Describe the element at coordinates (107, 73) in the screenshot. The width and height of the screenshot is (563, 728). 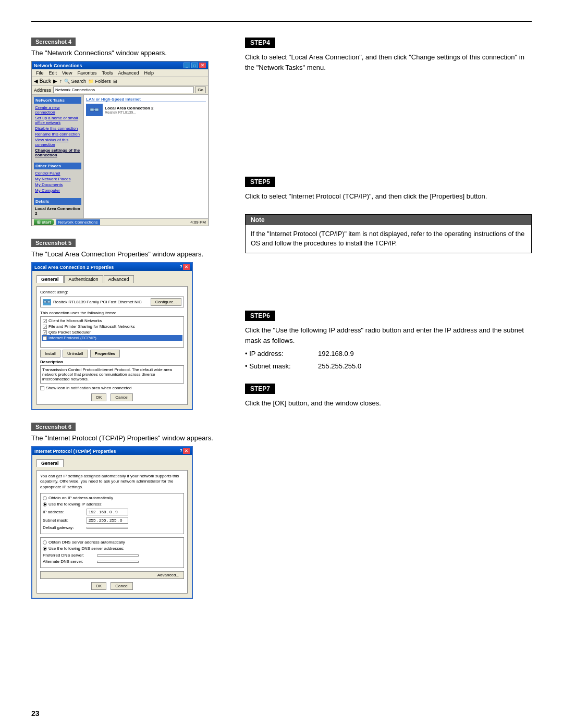
I see `menu-tools: Tools` at that location.